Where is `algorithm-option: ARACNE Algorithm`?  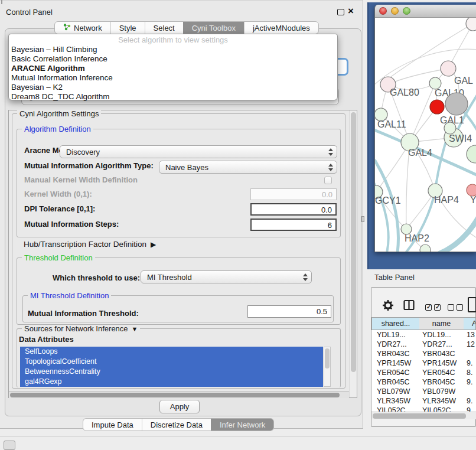
algorithm-option: ARACNE Algorithm is located at coordinates (173, 69).